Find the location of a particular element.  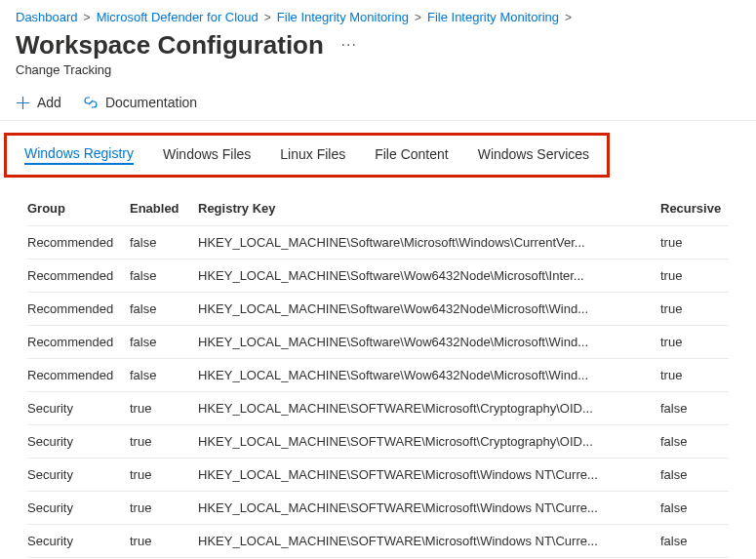

column-header-enabled: Enabled is located at coordinates (164, 209).